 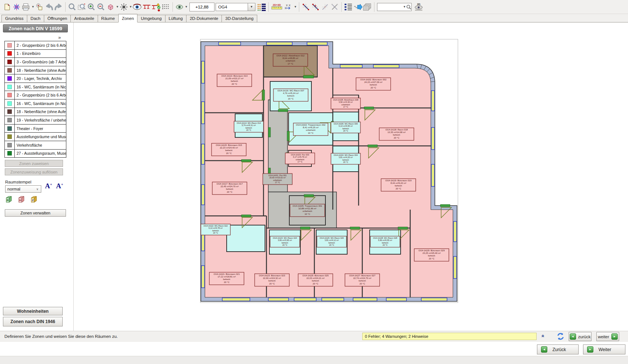 What do you see at coordinates (166, 7) in the screenshot?
I see `list-dashed-icon` at bounding box center [166, 7].